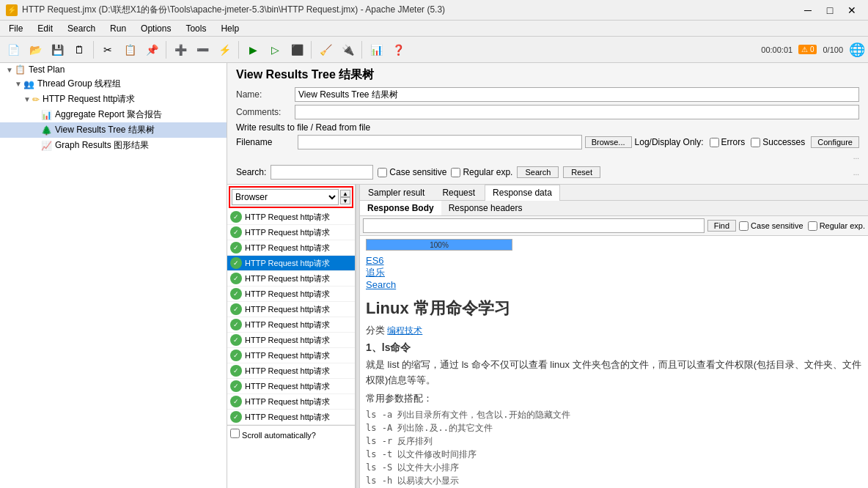  What do you see at coordinates (13, 50) in the screenshot?
I see `toolbar-new: 📄` at bounding box center [13, 50].